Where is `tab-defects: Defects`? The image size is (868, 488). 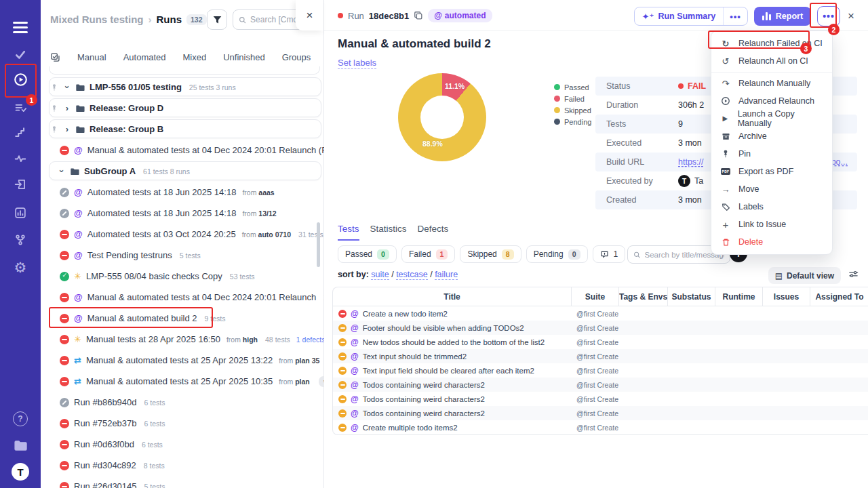
tab-defects: Defects is located at coordinates (433, 232).